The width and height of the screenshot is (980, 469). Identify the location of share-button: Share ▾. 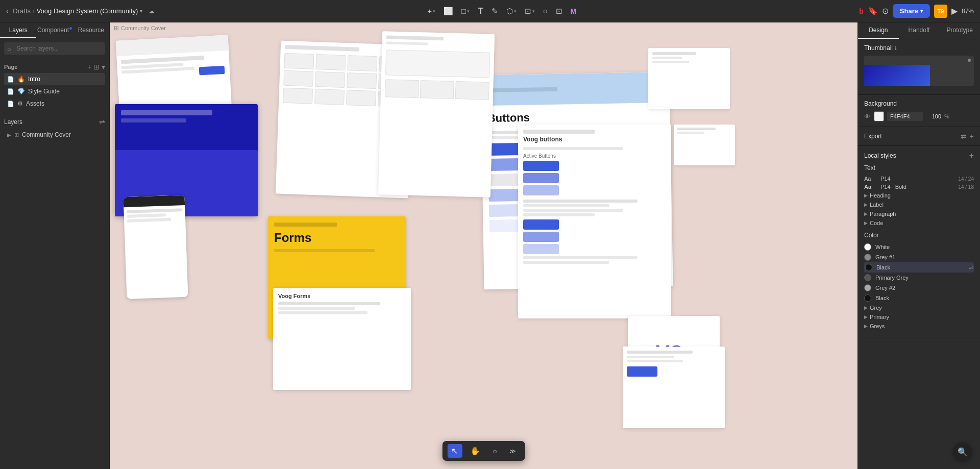
(912, 11).